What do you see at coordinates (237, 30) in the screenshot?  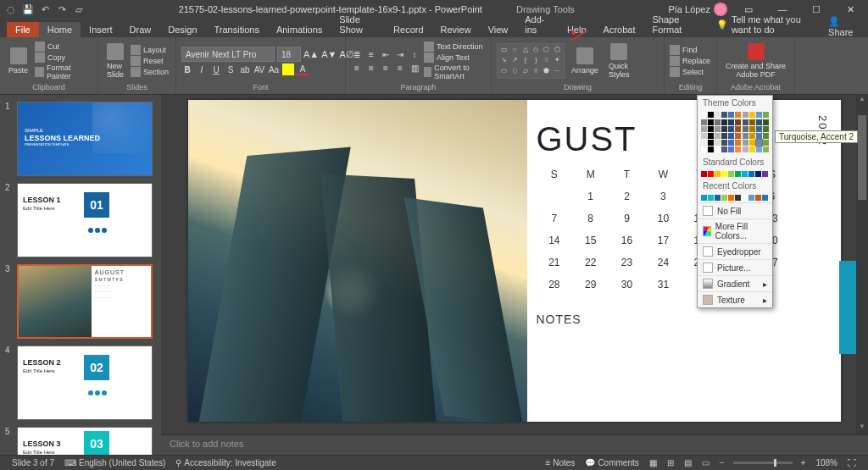 I see `tab-transitions: Transitions` at bounding box center [237, 30].